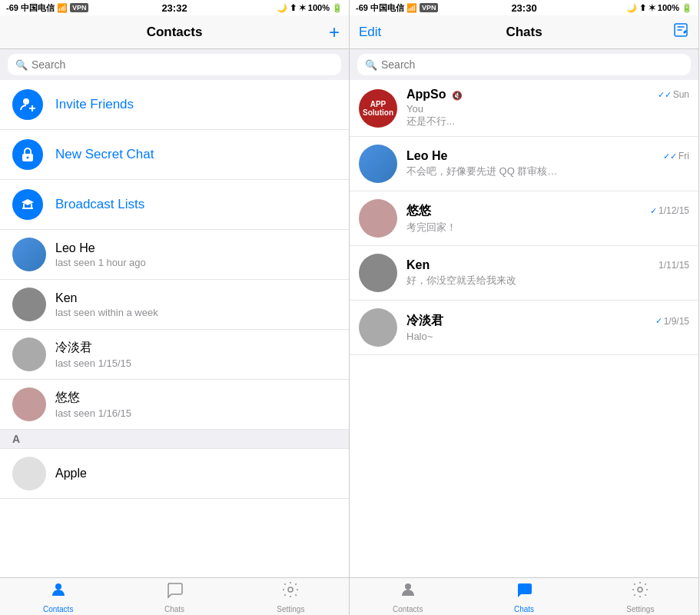 Image resolution: width=700 pixels, height=615 pixels. What do you see at coordinates (524, 8) in the screenshot?
I see `status-bar-right: -69 中国电信 📶 VPN 23:30 🌙 ⬆ ✶ 100% 🔋` at bounding box center [524, 8].